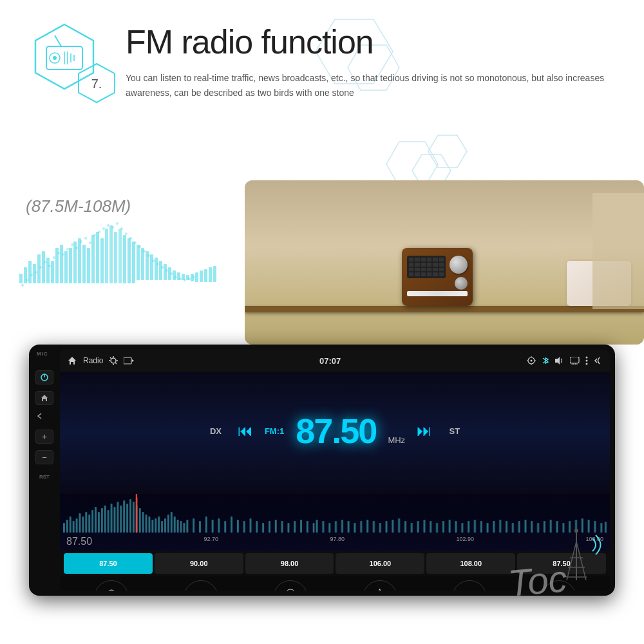 The height and width of the screenshot is (644, 644). What do you see at coordinates (44, 457) in the screenshot?
I see `vol-down-button: −` at bounding box center [44, 457].